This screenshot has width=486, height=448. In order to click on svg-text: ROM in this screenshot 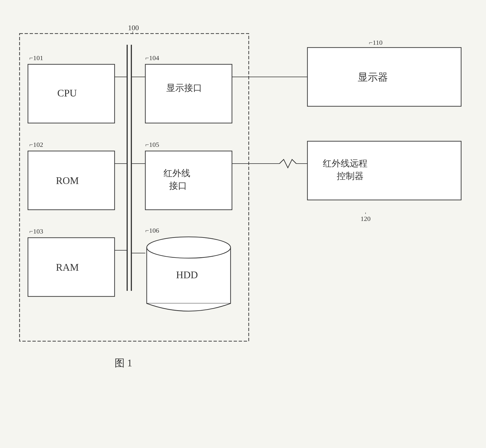, I will do `click(67, 181)`.